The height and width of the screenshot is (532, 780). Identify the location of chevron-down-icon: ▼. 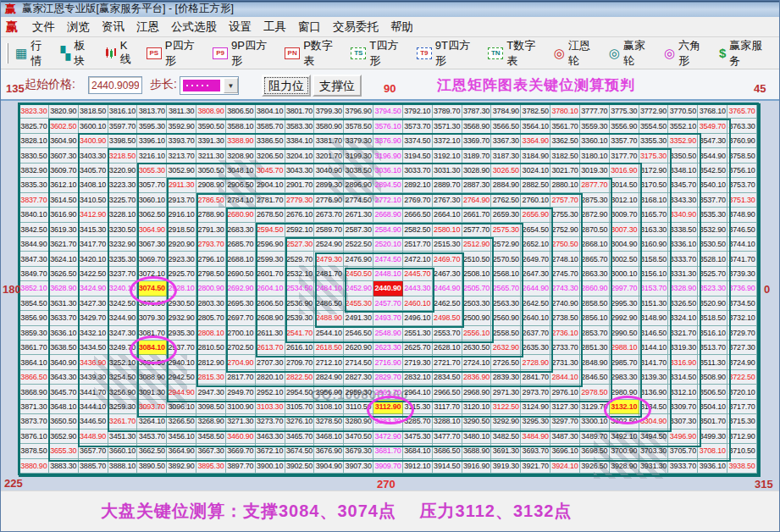
(230, 86).